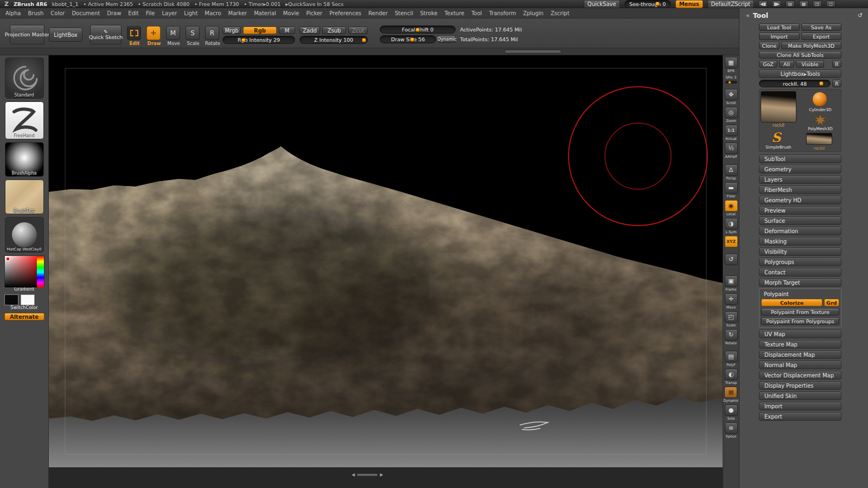 The width and height of the screenshot is (868, 488). I want to click on rotate-mode-button: R Rotate, so click(213, 36).